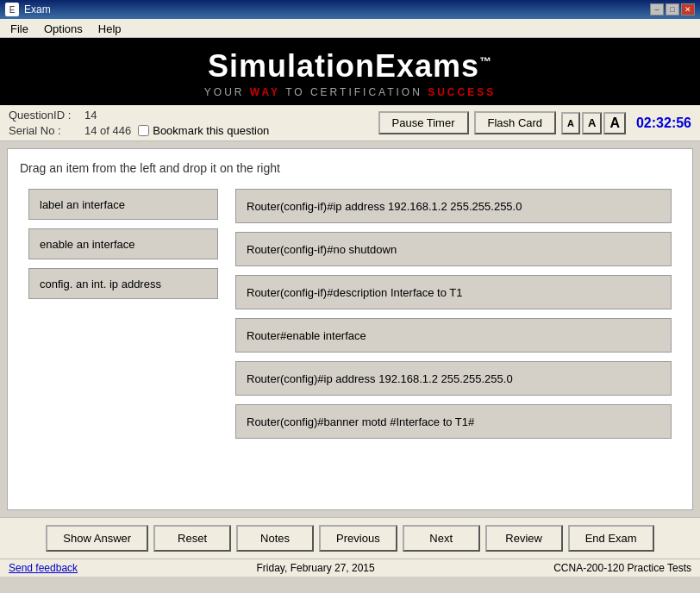  I want to click on pause-timer-button: Pause Timer, so click(424, 122).